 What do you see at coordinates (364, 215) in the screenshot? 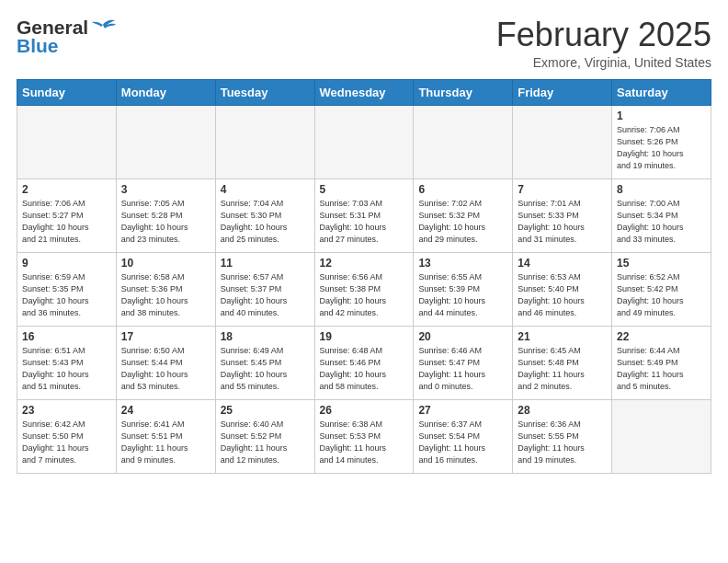
I see `calendar-week-2: 2Sunrise: 7:06 AM Sunset: 5:27 PM Daylig…` at bounding box center [364, 215].